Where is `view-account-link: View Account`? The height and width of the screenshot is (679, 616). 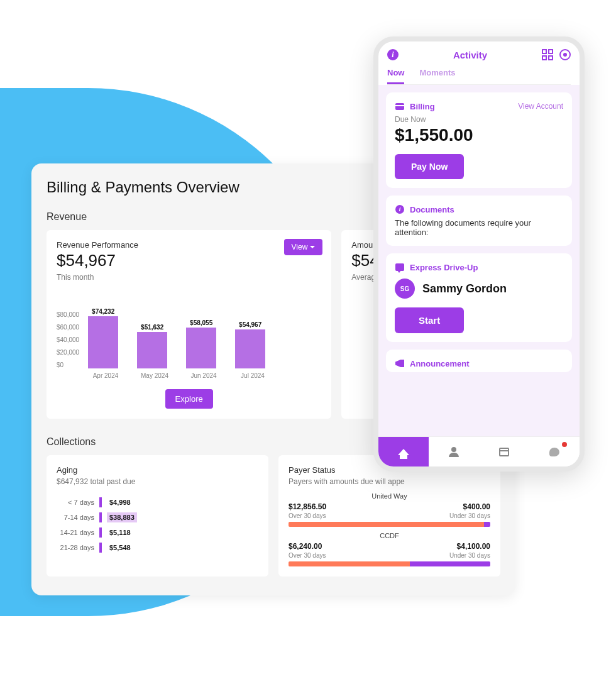
view-account-link: View Account is located at coordinates (541, 106).